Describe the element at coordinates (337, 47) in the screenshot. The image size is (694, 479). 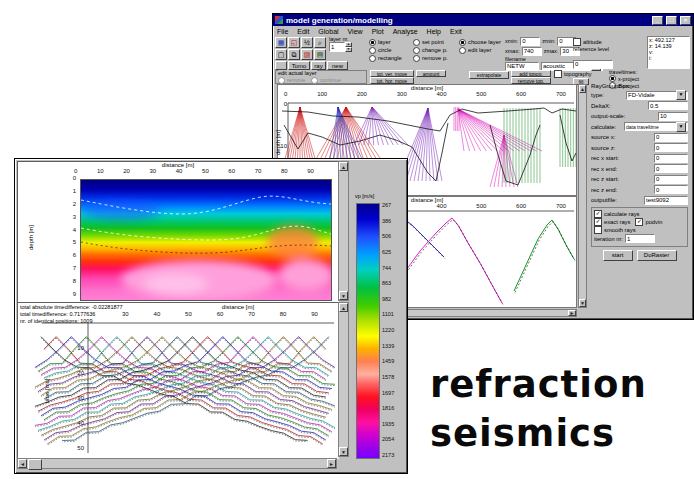
I see `layer-nr-input` at that location.